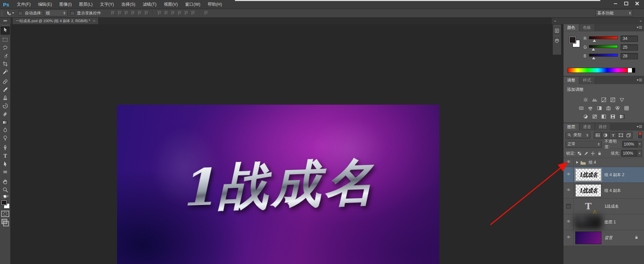 This screenshot has width=644, height=264. Describe the element at coordinates (5, 64) in the screenshot. I see `tool-crop` at that location.